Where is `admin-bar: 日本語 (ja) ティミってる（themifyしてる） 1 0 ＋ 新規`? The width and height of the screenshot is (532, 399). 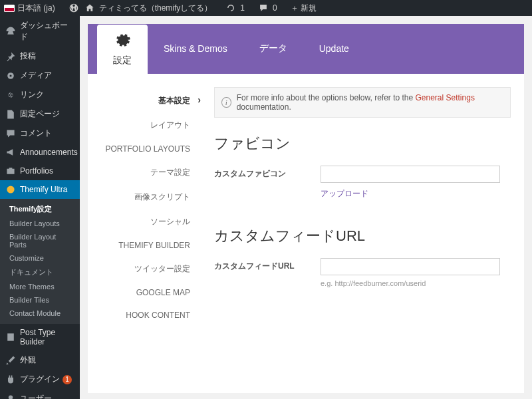 admin-bar: 日本語 (ja) ティミってる（themifyしてる） 1 0 ＋ 新規 is located at coordinates (266, 8).